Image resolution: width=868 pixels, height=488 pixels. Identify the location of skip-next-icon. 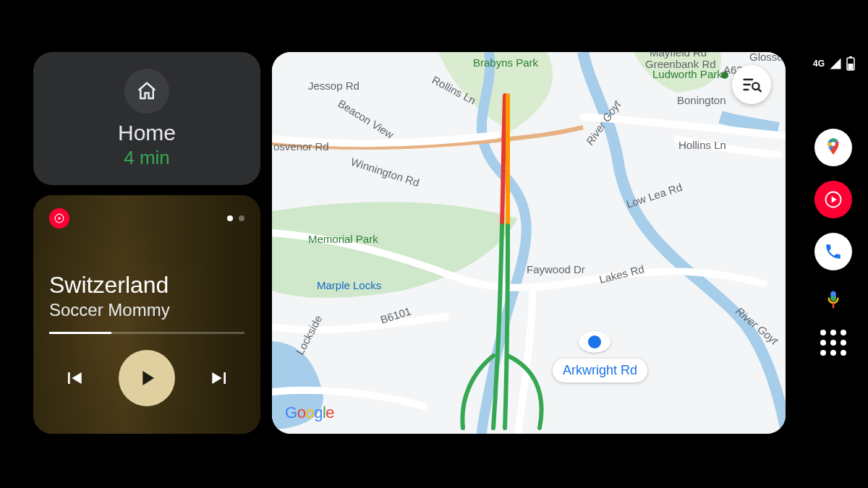
(220, 378).